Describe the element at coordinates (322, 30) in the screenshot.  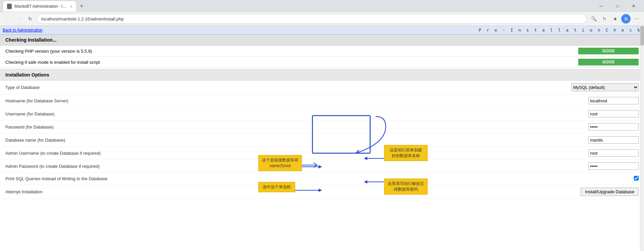
I see `top-nav: Back to Administration P r e - I n s t a…` at that location.